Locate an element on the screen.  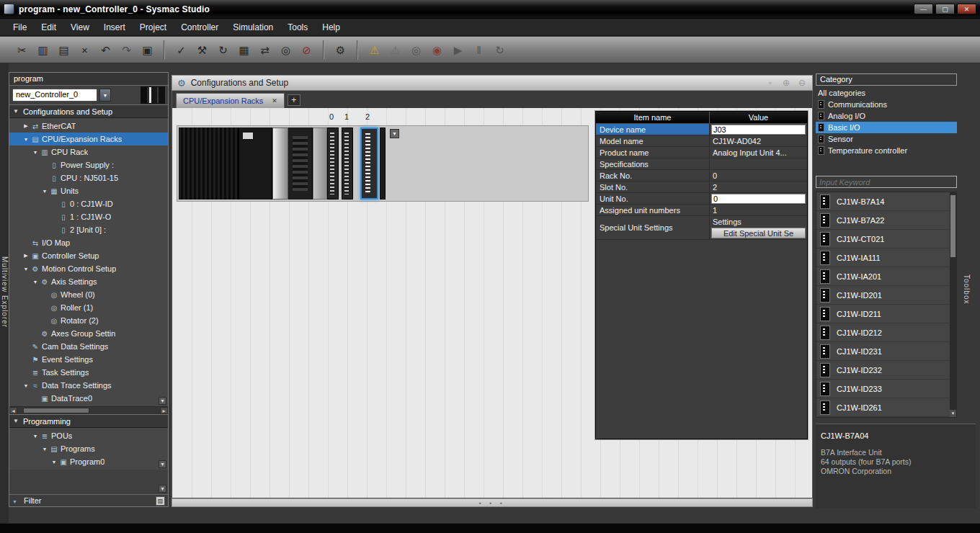
tree-item-program0: ▼▣Program0 is located at coordinates (89, 462).